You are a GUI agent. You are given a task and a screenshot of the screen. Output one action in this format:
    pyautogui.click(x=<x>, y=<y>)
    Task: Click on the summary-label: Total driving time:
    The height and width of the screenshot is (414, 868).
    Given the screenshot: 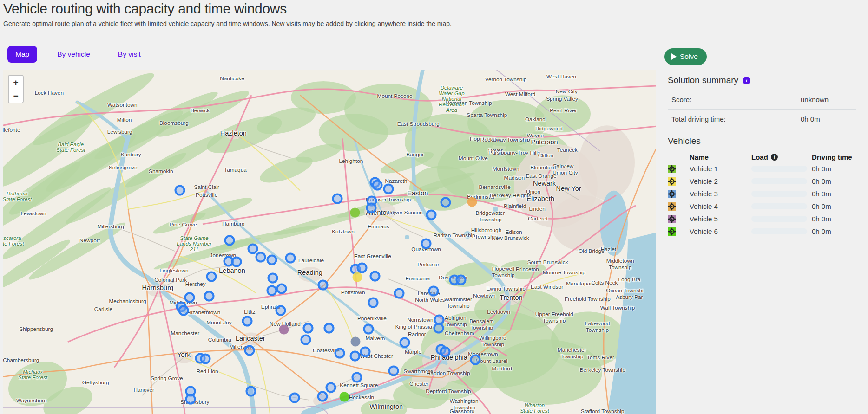 What is the action you would take?
    pyautogui.click(x=736, y=119)
    